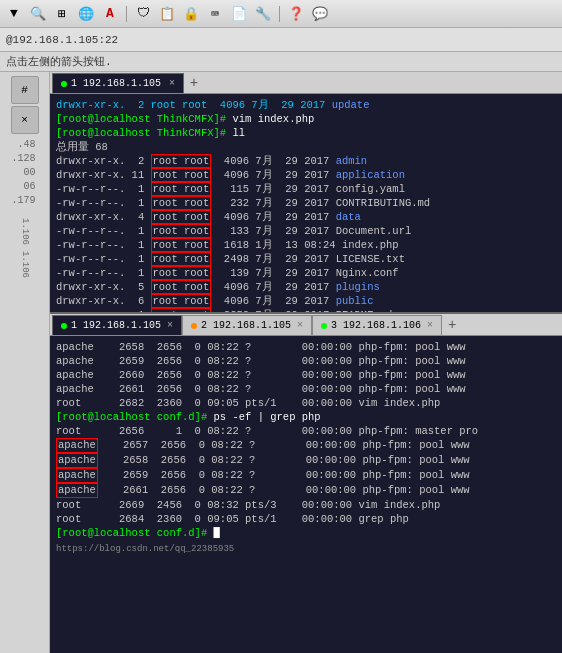  I want to click on address-text: @192.168.1.105:22, so click(62, 40).